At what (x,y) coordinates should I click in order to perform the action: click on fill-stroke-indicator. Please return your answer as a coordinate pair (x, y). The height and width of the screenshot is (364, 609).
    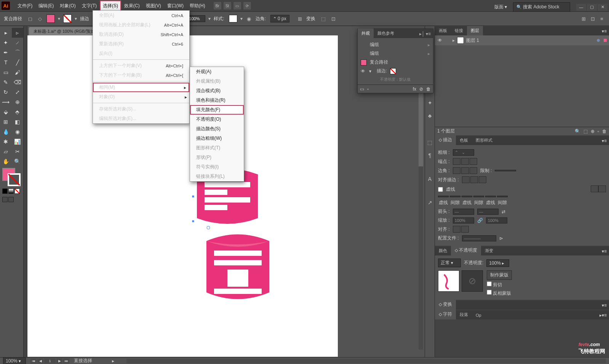
    Looking at the image, I should click on (11, 177).